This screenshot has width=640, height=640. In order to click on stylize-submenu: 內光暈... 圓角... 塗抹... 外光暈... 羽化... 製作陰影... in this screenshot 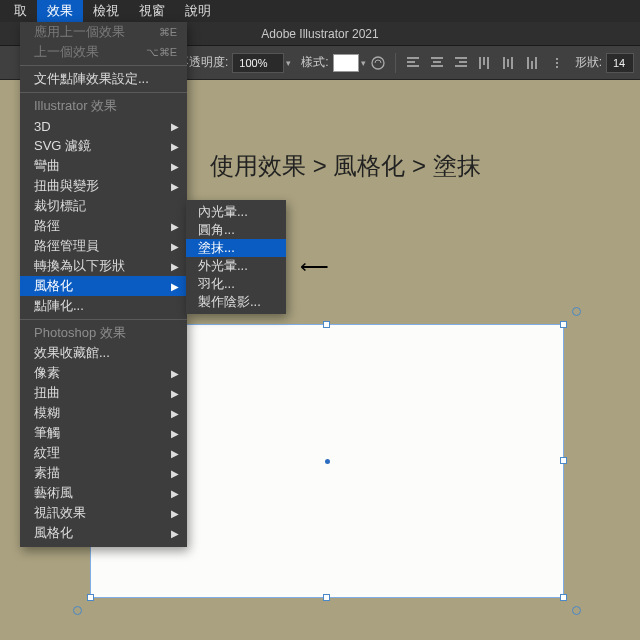, I will do `click(236, 257)`.